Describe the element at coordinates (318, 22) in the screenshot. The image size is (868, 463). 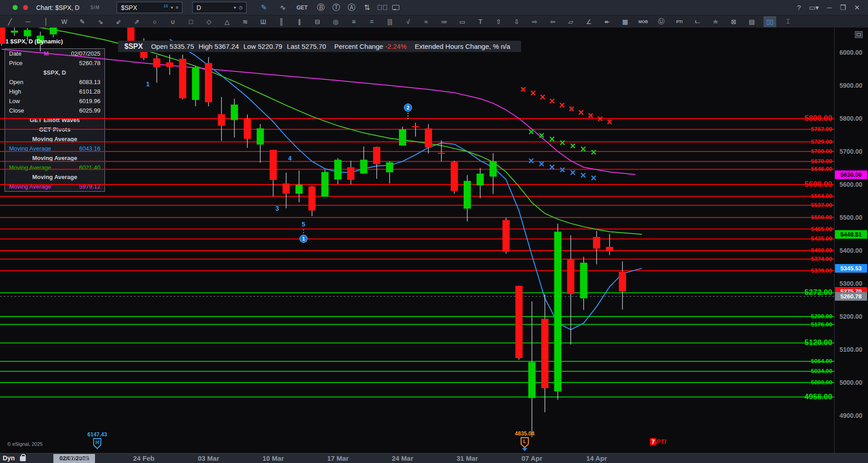
I see `flag-tool-icon: ⊟` at that location.